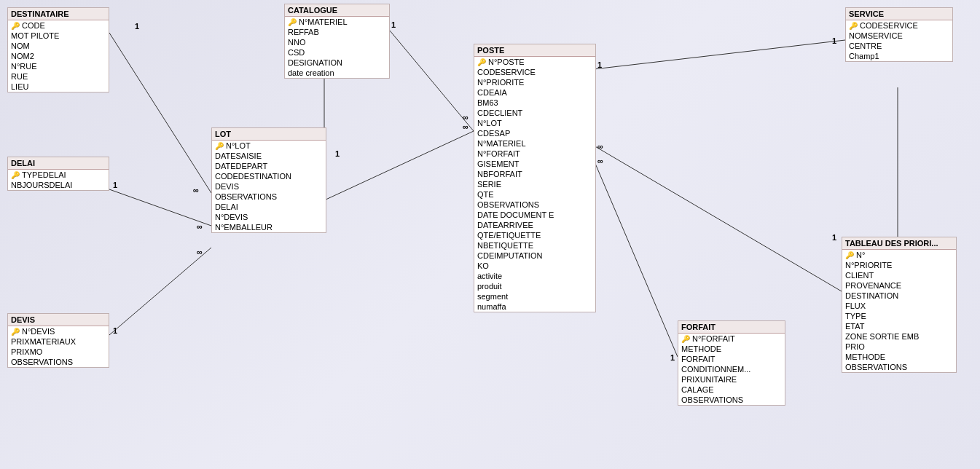 Image resolution: width=980 pixels, height=469 pixels. What do you see at coordinates (269, 227) in the screenshot?
I see `field-nemballeur: N°EMBALLEUR` at bounding box center [269, 227].